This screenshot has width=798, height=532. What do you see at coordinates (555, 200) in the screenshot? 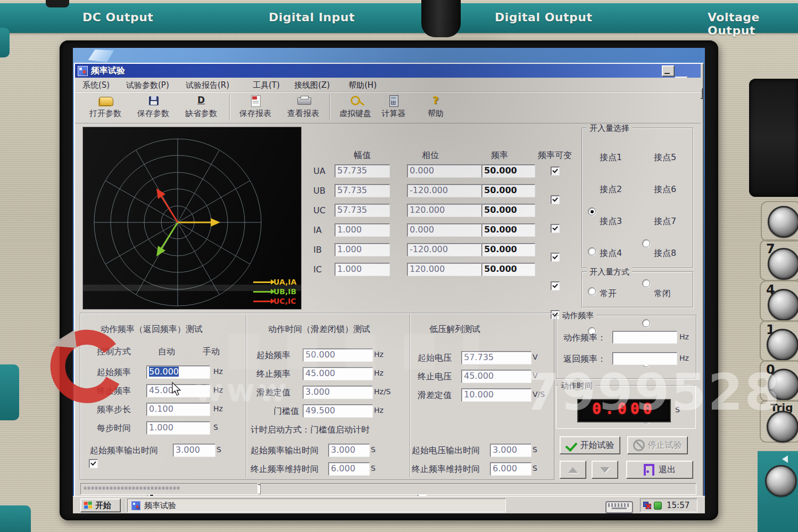
I see `freq-variable-checkbox-ub` at bounding box center [555, 200].